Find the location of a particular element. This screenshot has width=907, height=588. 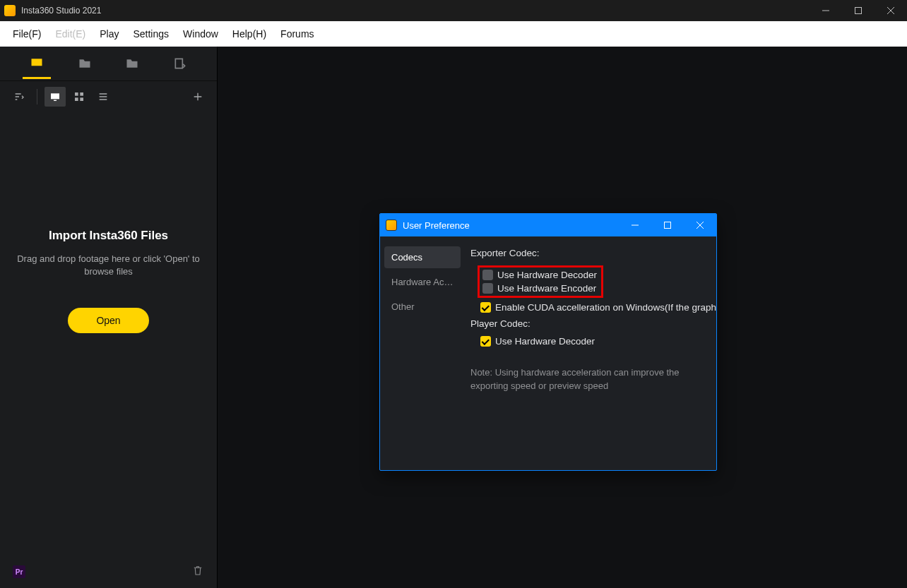

checkbox-cuda-label: Enable CUDA accelleration on Windows(If … is located at coordinates (606, 308).